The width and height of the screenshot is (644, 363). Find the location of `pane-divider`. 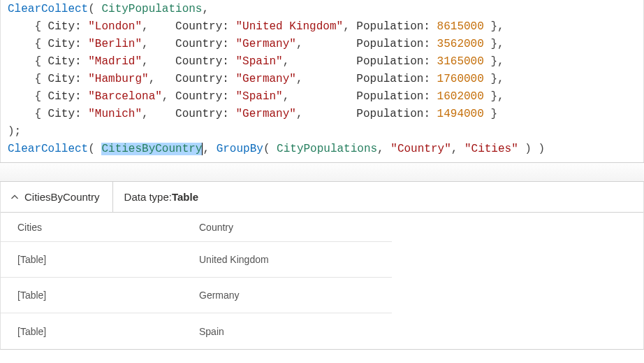

pane-divider is located at coordinates (322, 172).